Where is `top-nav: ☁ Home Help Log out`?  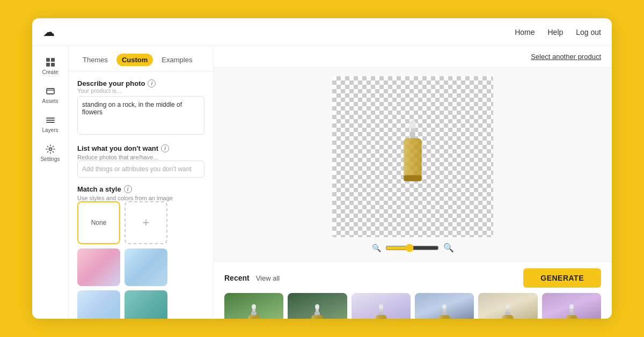
top-nav: ☁ Home Help Log out is located at coordinates (322, 32).